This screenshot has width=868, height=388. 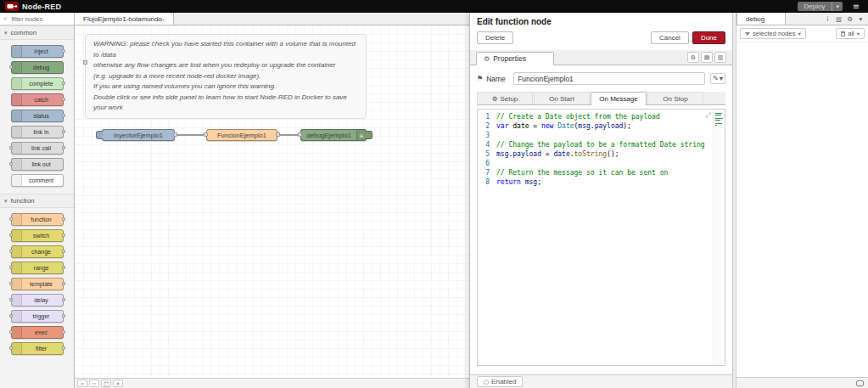 What do you see at coordinates (272, 19) in the screenshot?
I see `flow-tabbar: FlujoEjemplo1-holamundo-` at bounding box center [272, 19].